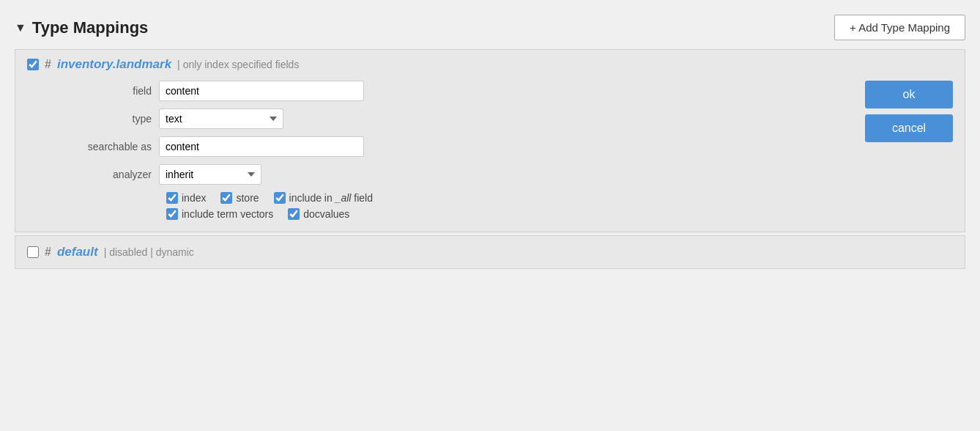 The height and width of the screenshot is (431, 980). What do you see at coordinates (327, 214) in the screenshot?
I see `docvalues-label: docvalues` at bounding box center [327, 214].